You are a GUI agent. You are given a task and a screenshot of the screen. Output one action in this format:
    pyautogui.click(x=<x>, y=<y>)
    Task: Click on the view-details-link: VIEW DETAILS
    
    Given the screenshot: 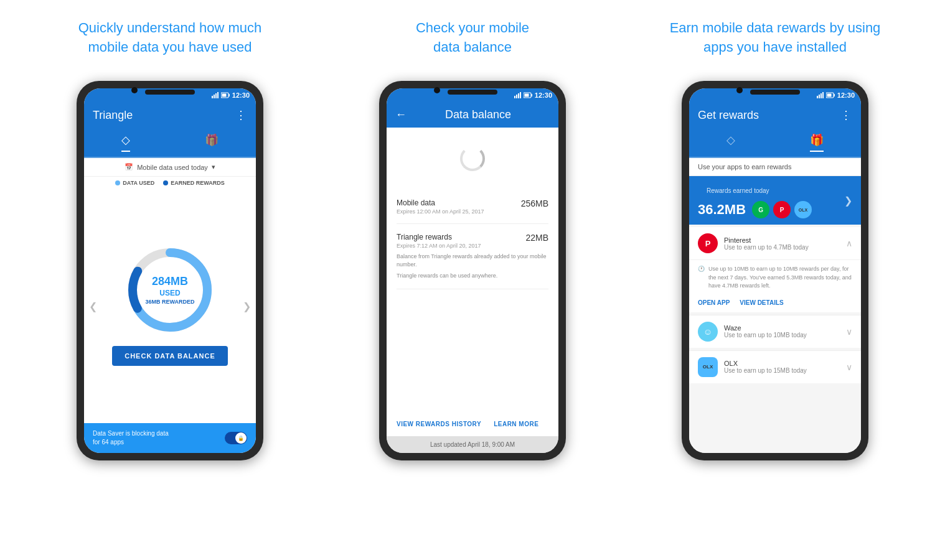 What is the action you would take?
    pyautogui.click(x=761, y=302)
    